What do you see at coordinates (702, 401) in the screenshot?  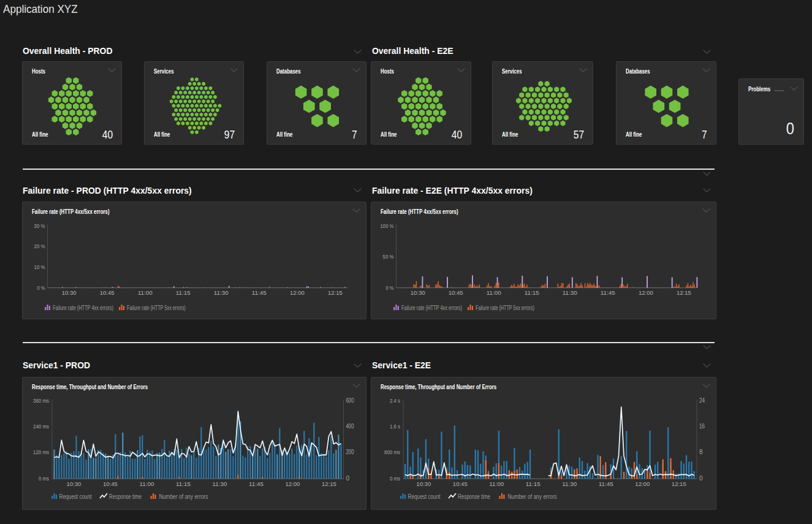 I see `svg-text: 24` at bounding box center [702, 401].